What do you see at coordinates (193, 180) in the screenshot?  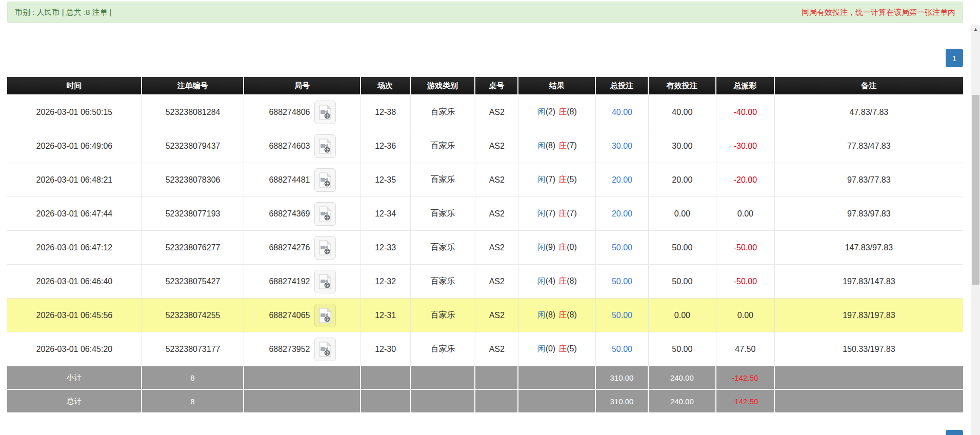 I see `bet-id: 523238078306` at bounding box center [193, 180].